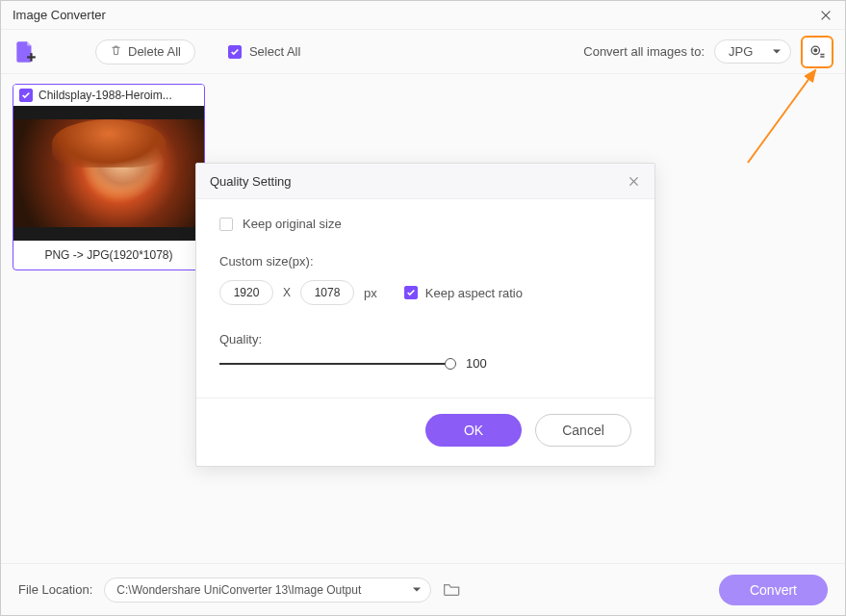 Image resolution: width=846 pixels, height=616 pixels. What do you see at coordinates (106, 95) in the screenshot?
I see `card-filename: Childsplay-1988-Heroim...` at bounding box center [106, 95].